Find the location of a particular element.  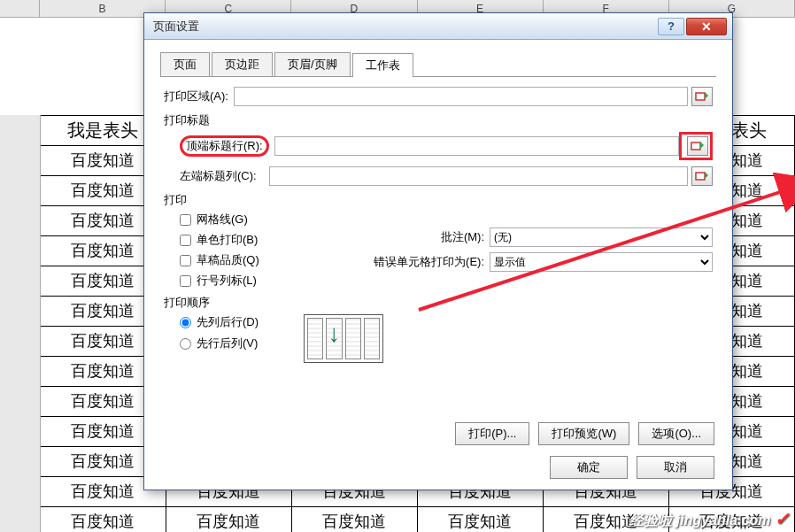

print-section-label: 打印 is located at coordinates (438, 200).